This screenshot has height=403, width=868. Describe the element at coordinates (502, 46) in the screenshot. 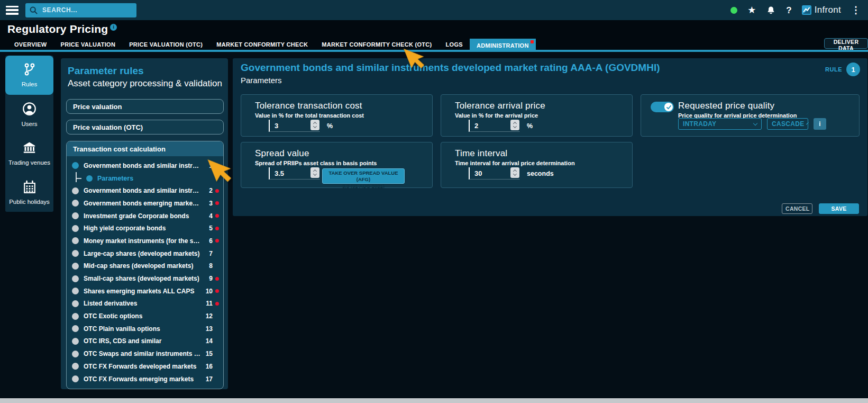

I see `tab-administration: ADMINISTRATION` at that location.